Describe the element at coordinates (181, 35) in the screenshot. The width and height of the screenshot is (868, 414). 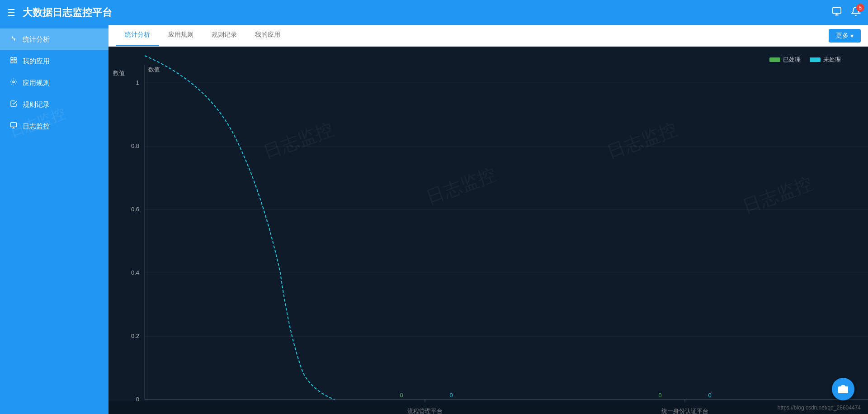
I see `tab-appguize: 应用规则` at that location.